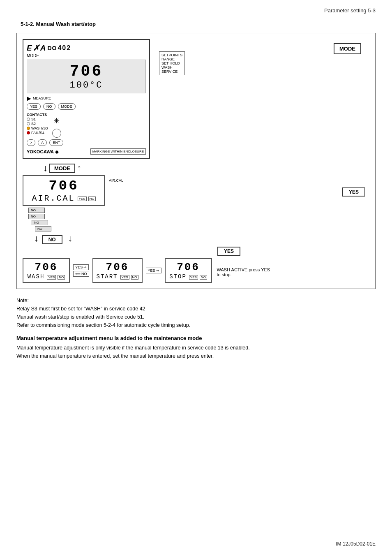  Describe the element at coordinates (55, 277) in the screenshot. I see `wash-yes-no: YES NO` at that location.